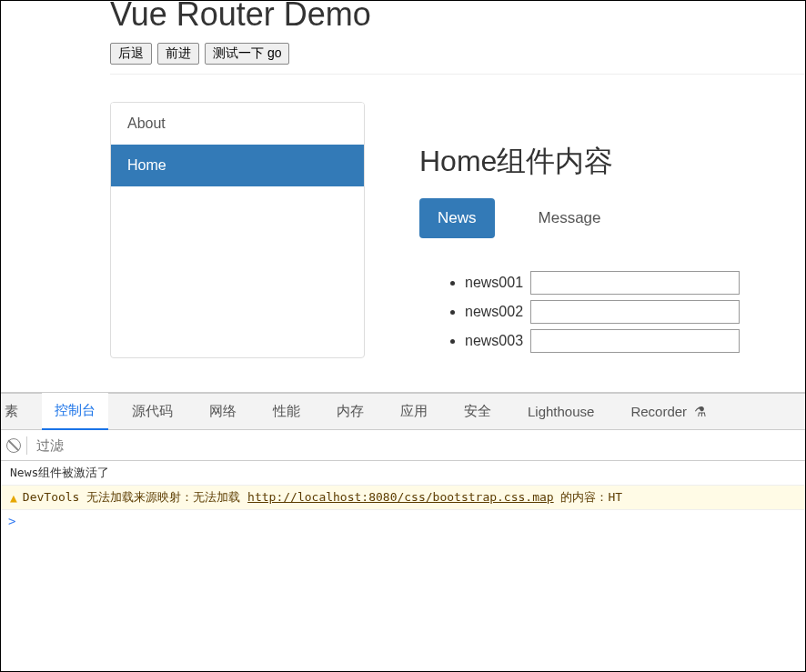 The image size is (806, 672). What do you see at coordinates (612, 218) in the screenshot?
I see `content-tabs: News Message` at bounding box center [612, 218].